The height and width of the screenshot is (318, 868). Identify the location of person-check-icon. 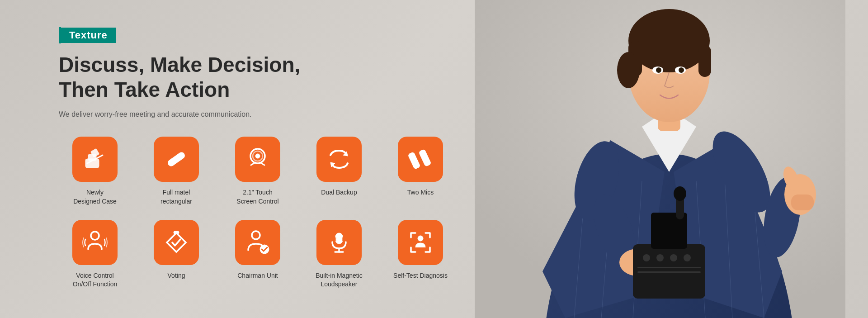
(258, 242).